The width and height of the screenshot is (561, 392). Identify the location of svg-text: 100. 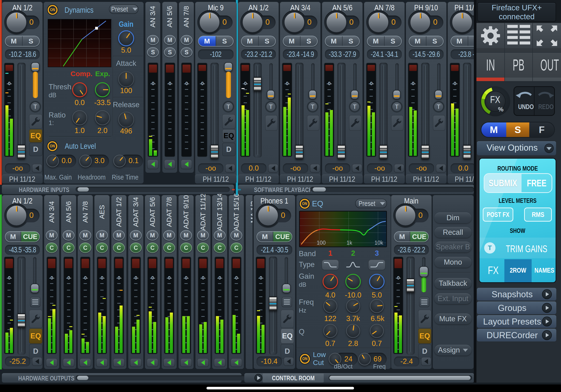
(321, 243).